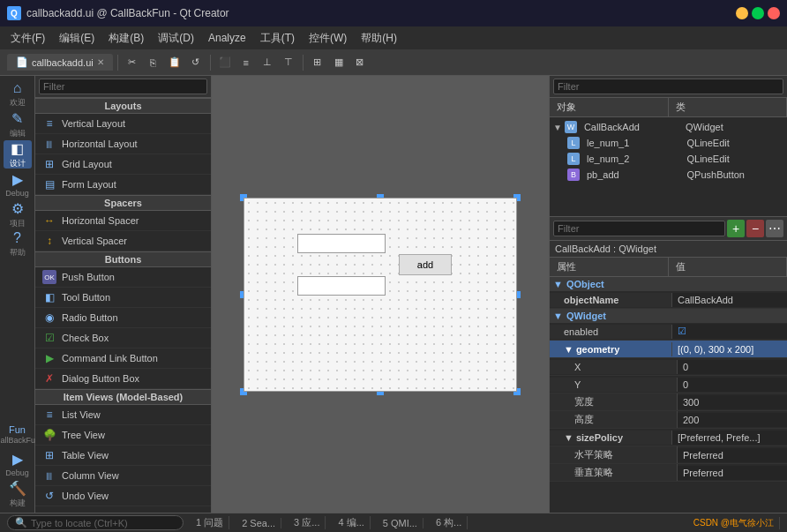 The height and width of the screenshot is (532, 787). I want to click on tree-view-item: 🌳 Tree View, so click(124, 436).